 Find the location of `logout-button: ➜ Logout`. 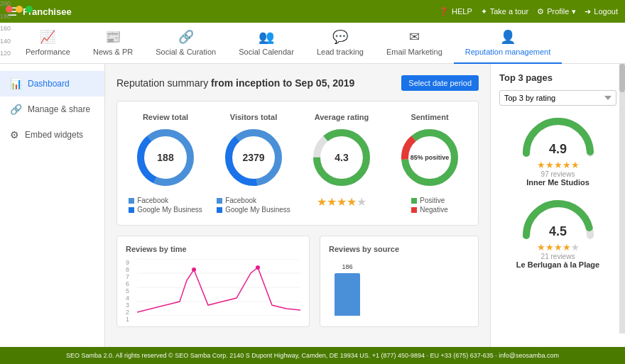

logout-button: ➜ Logout is located at coordinates (601, 11).